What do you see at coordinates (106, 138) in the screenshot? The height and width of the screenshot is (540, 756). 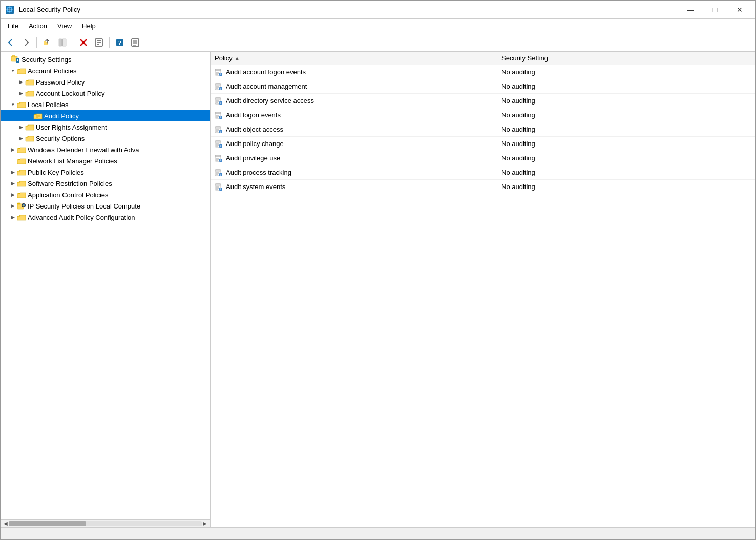 I see `tree-item-security-options: ▶ Security Options` at bounding box center [106, 138].